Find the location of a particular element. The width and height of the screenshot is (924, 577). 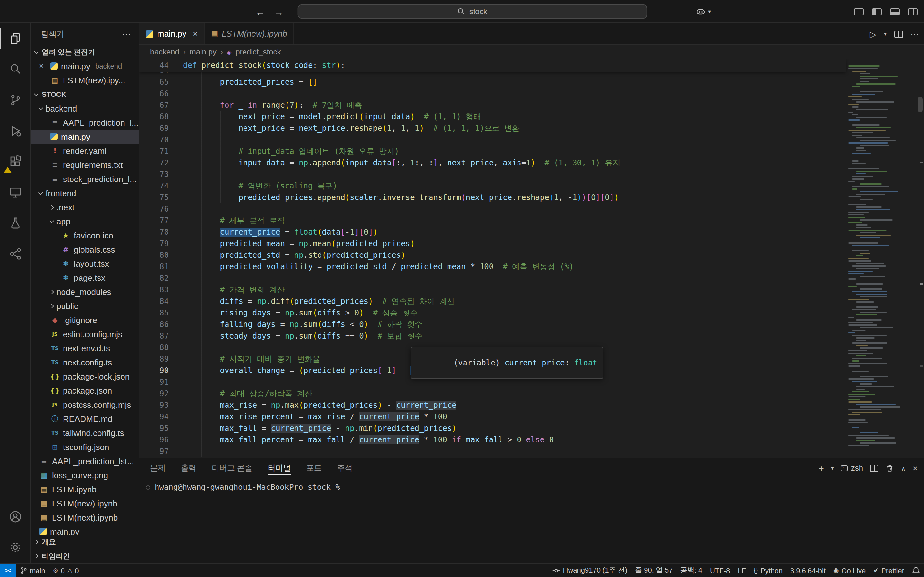

tree-item-favicon-ico: ★favicon.ico is located at coordinates (85, 235).